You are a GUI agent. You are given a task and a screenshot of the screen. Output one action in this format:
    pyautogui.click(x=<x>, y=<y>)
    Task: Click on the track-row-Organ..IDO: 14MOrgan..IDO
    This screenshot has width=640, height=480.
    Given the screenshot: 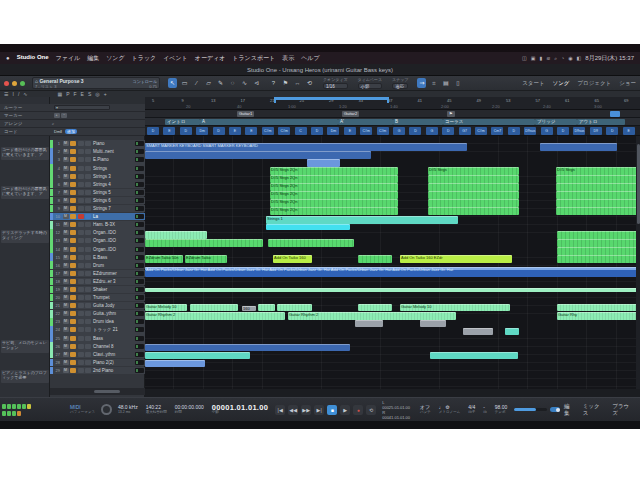 What is the action you would take?
    pyautogui.click(x=98, y=249)
    